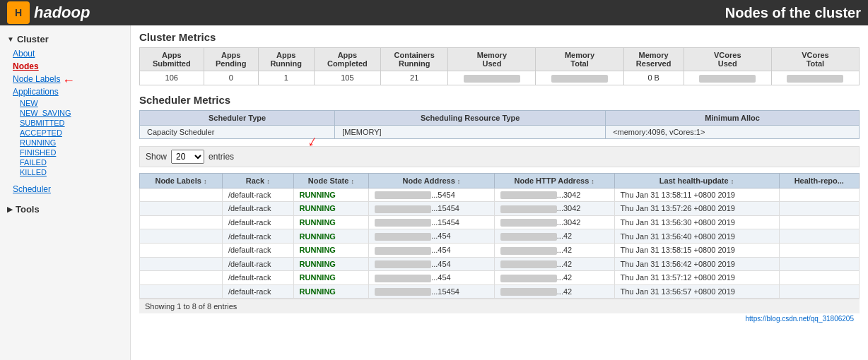 The width and height of the screenshot is (868, 360). I want to click on sidebar-item-failed: FAILED, so click(65, 162).